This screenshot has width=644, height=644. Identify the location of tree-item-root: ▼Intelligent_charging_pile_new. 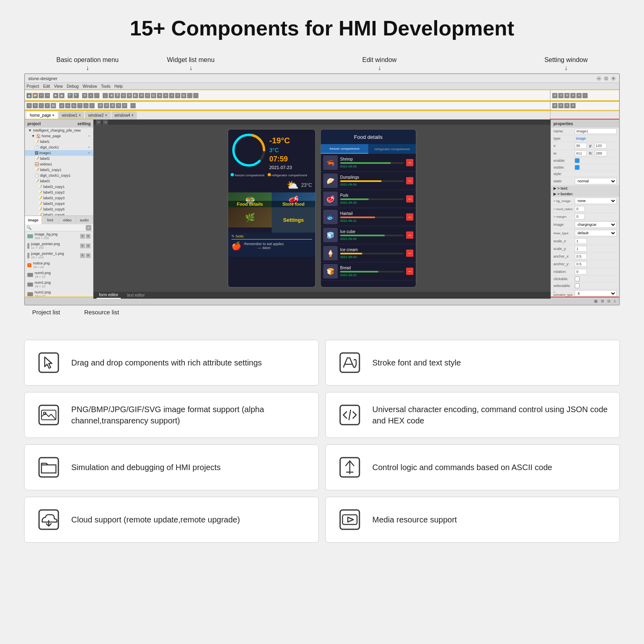
(59, 130).